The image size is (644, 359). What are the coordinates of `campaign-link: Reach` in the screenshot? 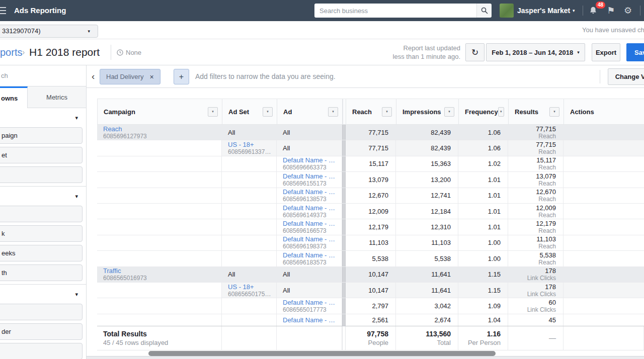 It's located at (162, 129).